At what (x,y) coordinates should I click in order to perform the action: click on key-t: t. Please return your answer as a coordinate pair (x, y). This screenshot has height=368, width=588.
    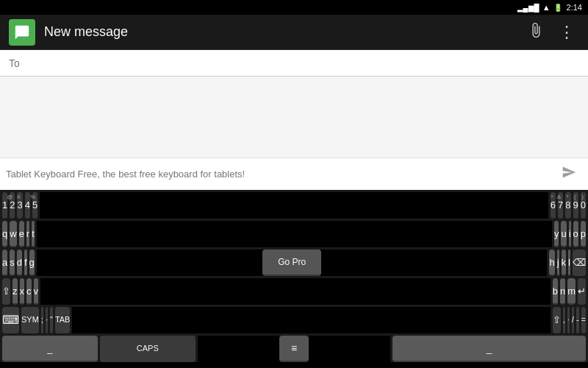
    Looking at the image, I should click on (33, 234).